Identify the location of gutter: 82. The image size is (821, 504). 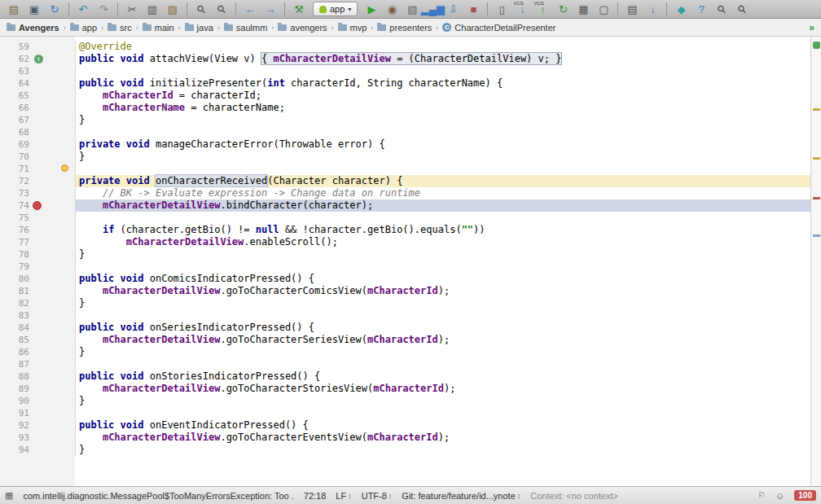
(37, 303).